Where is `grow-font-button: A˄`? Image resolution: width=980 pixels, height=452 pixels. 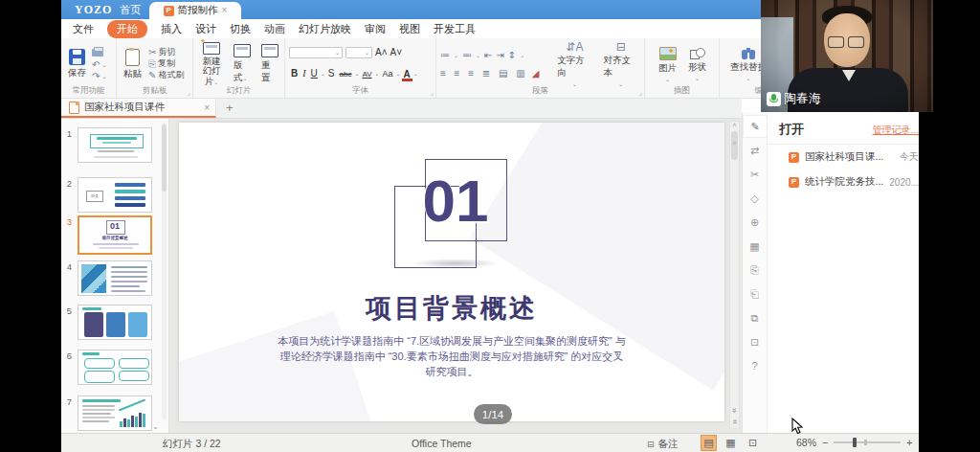
grow-font-button: A˄ is located at coordinates (381, 53).